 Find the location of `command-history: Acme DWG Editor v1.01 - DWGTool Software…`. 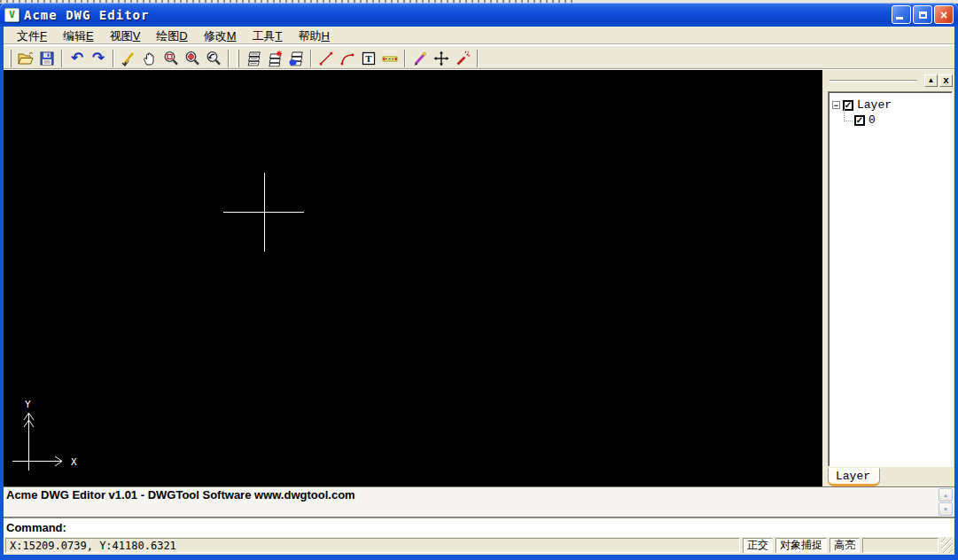

command-history: Acme DWG Editor v1.01 - DWGTool Software… is located at coordinates (479, 502).